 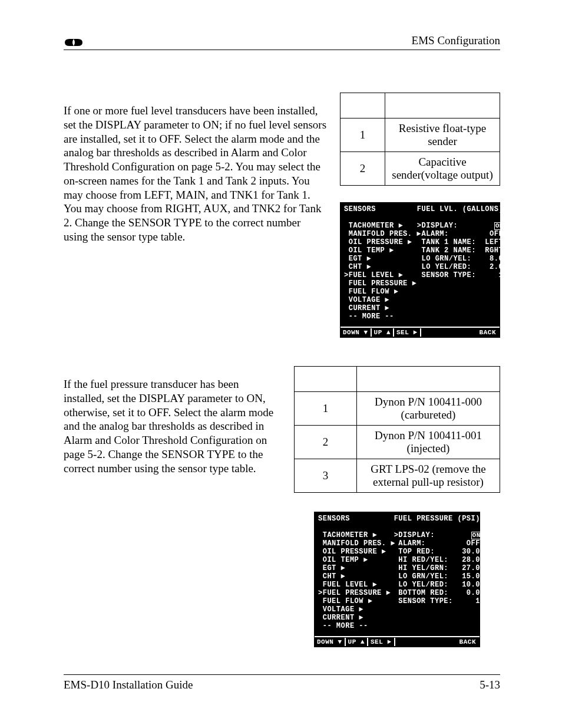 What do you see at coordinates (397, 429) in the screenshot?
I see `fuel-pressure-sensor-table: 1 Dynon P/N 100411-000 (carbureted) 2 Dy…` at bounding box center [397, 429].